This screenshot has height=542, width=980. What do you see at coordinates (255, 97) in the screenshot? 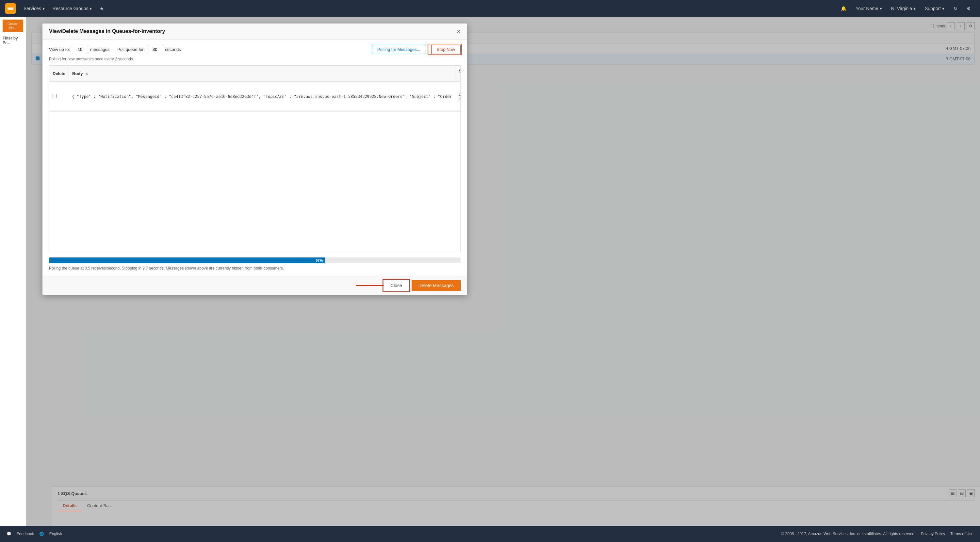
I see `messages-table-body: { "Type" : "Notification", "MessageId" :…` at bounding box center [255, 97].